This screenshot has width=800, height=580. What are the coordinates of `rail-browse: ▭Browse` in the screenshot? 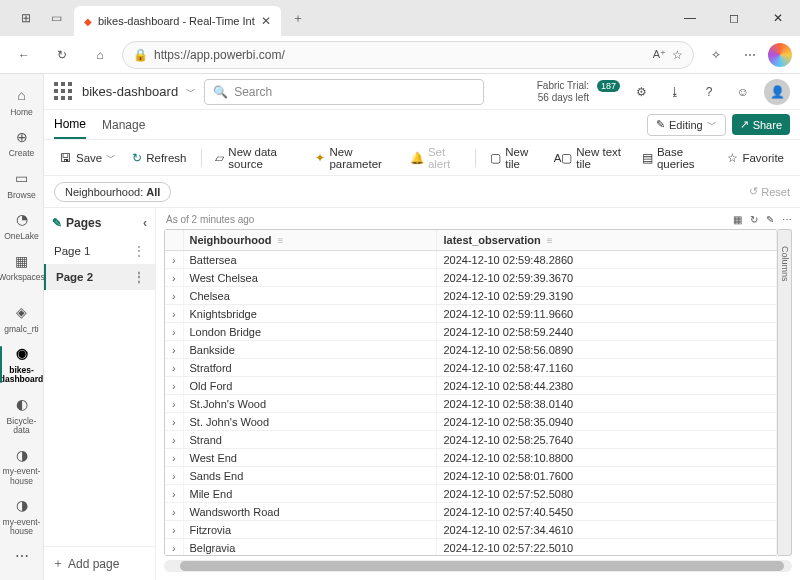 It's located at (22, 184).